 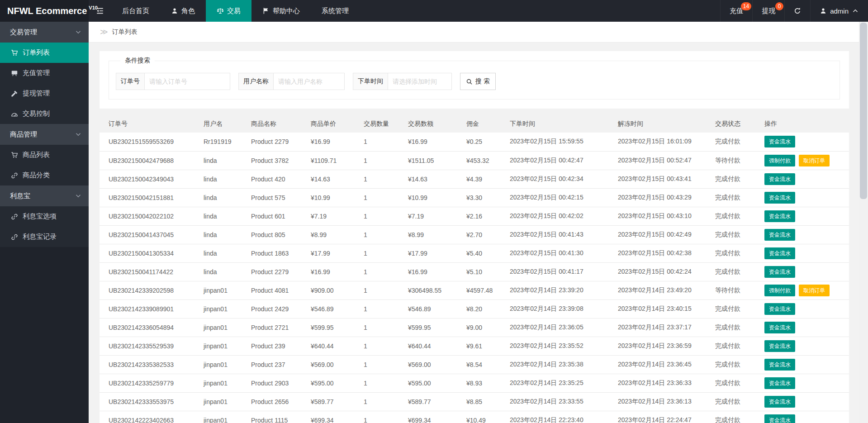 I want to click on cell-commission: ¥8.54, so click(x=484, y=365).